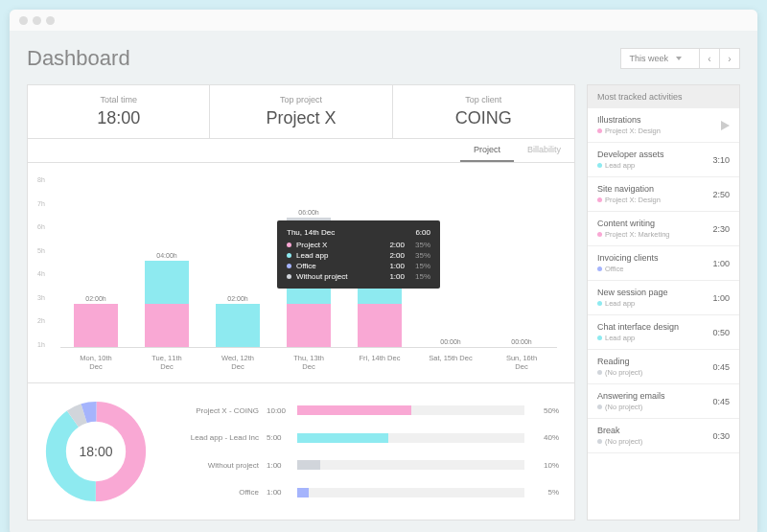  What do you see at coordinates (79, 58) in the screenshot?
I see `page-title: Dashboard` at bounding box center [79, 58].